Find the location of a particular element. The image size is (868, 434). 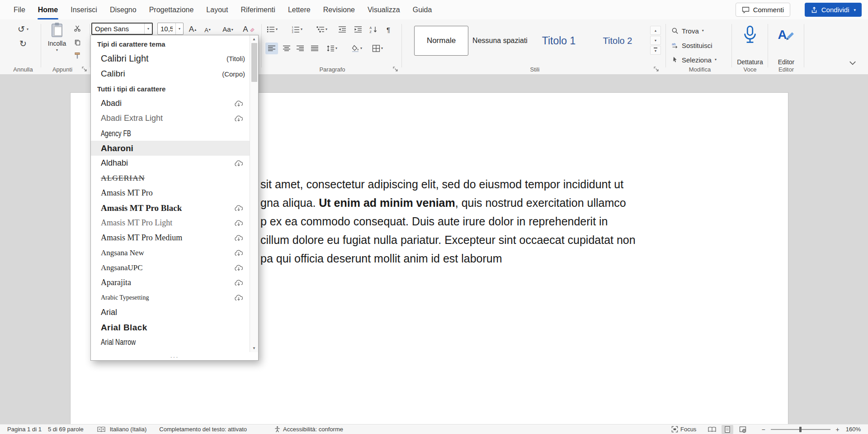

accessibility-status: Accessibilità: conforme is located at coordinates (308, 429).